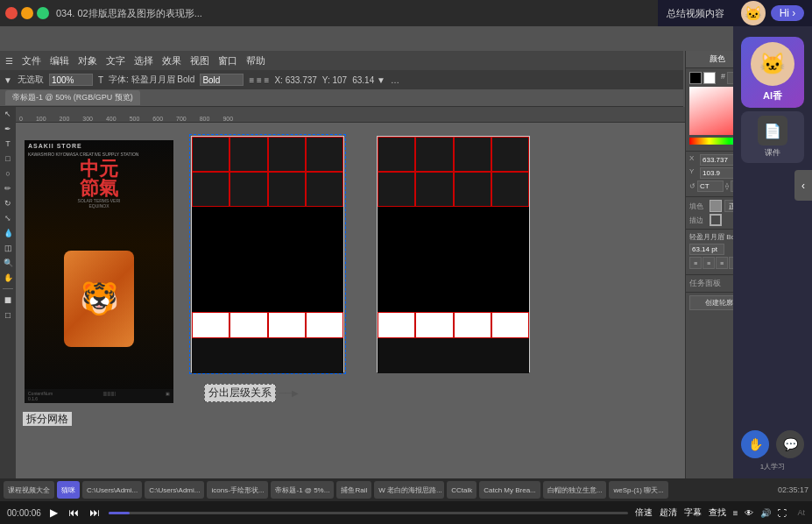 The width and height of the screenshot is (812, 524). I want to click on taskbar-item-5: 帝标题-1 @ 5%..., so click(302, 490).